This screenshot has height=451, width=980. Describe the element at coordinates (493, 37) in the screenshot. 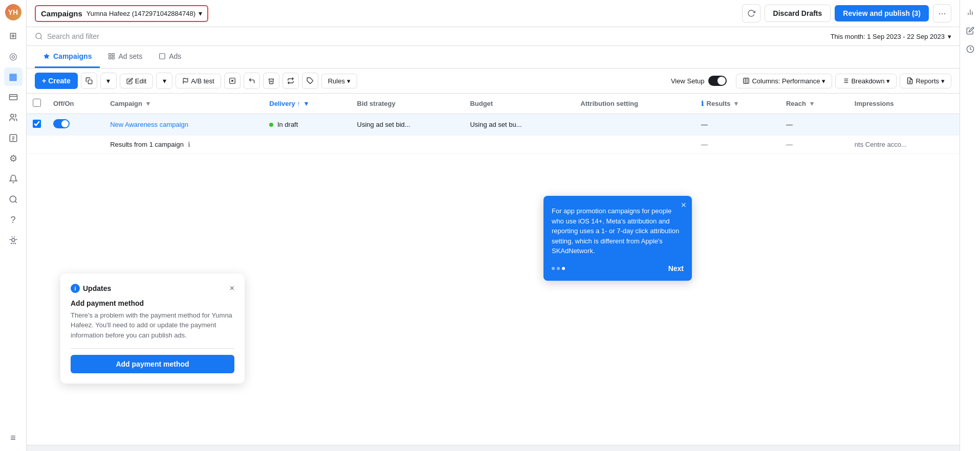

I see `search-bar: Search and filter This month: 1 Sep 2023…` at that location.